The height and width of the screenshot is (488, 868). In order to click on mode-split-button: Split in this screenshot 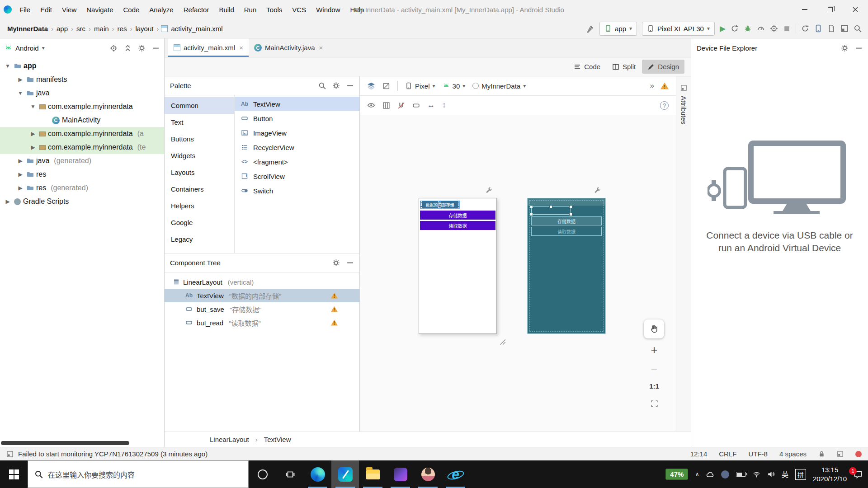, I will do `click(624, 67)`.